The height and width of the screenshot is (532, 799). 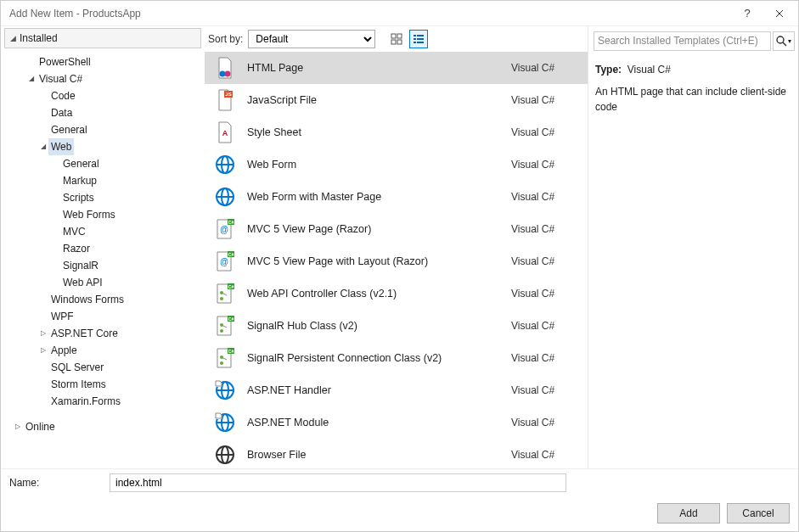 What do you see at coordinates (338, 483) in the screenshot?
I see `name-input` at bounding box center [338, 483].